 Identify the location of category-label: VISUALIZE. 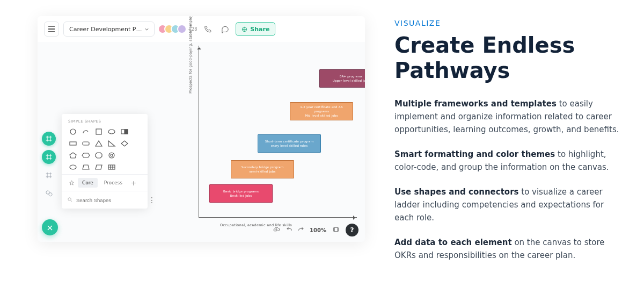
(509, 23).